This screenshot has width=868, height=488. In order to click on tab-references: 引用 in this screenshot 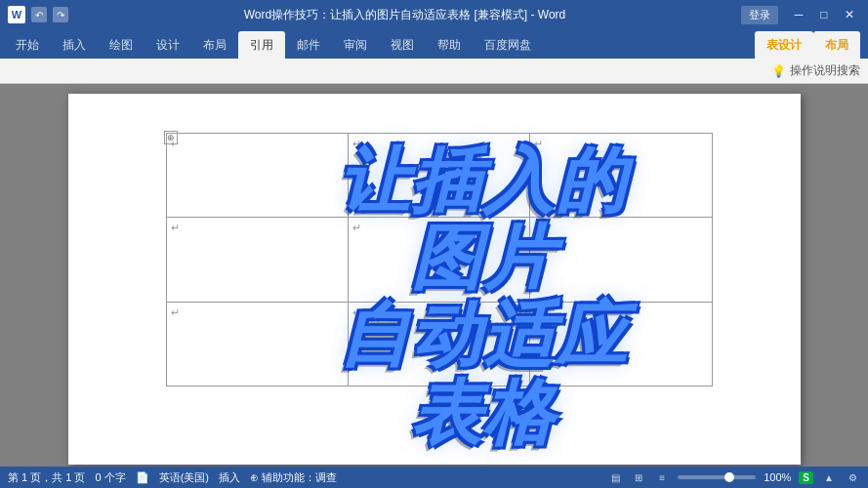, I will do `click(262, 45)`.